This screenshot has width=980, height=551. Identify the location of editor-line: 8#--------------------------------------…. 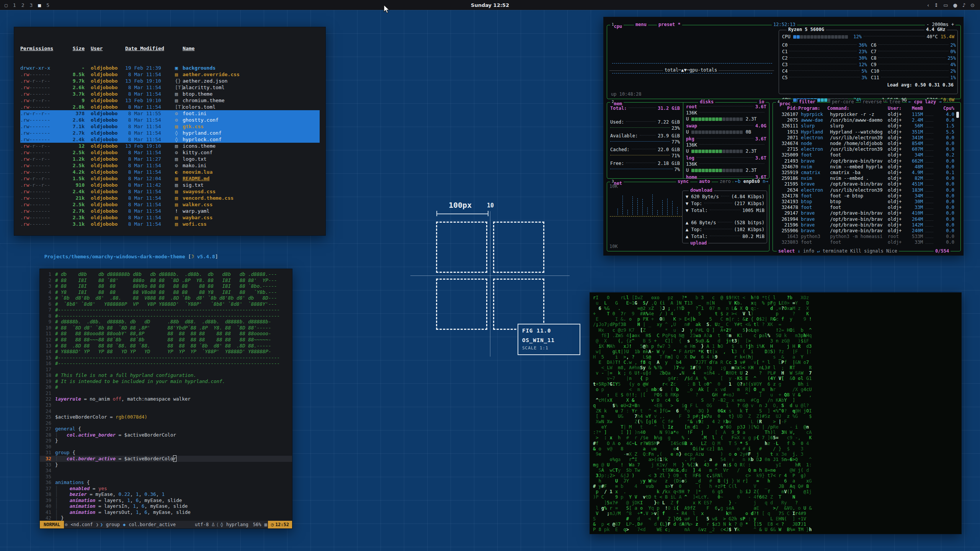
(166, 316).